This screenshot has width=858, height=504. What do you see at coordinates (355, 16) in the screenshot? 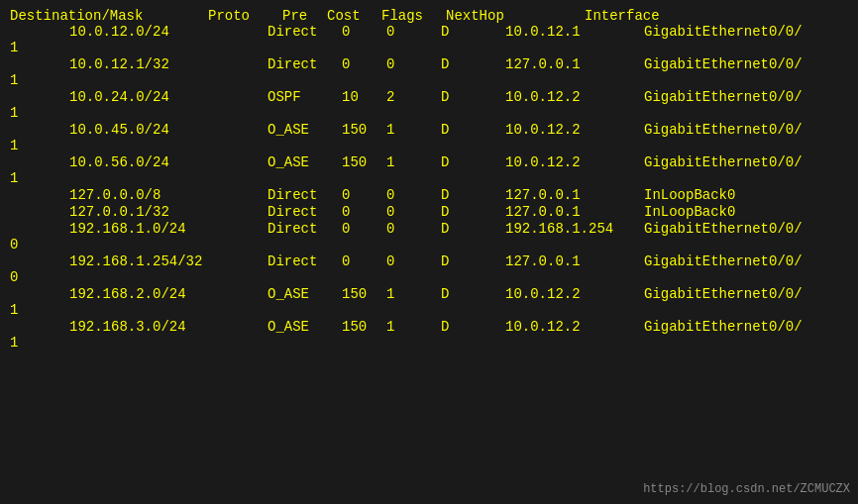
I see `header-cost: Cost` at bounding box center [355, 16].